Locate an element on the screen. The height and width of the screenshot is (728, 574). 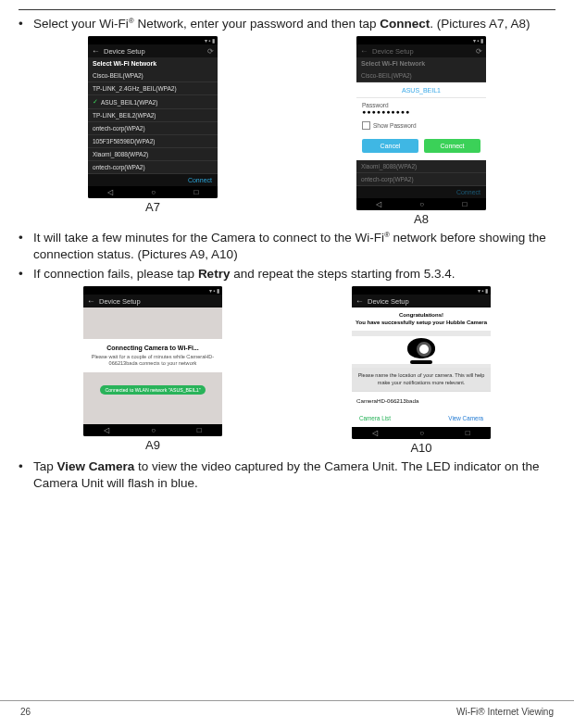
camera-name-field: CameraHD-066213bada is located at coordinates (421, 400).